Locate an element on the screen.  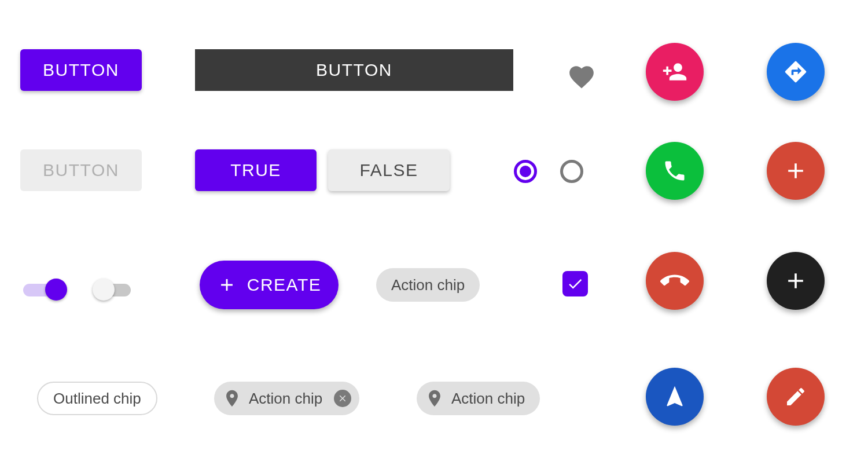
button-disabled: BUTTON is located at coordinates (81, 170).